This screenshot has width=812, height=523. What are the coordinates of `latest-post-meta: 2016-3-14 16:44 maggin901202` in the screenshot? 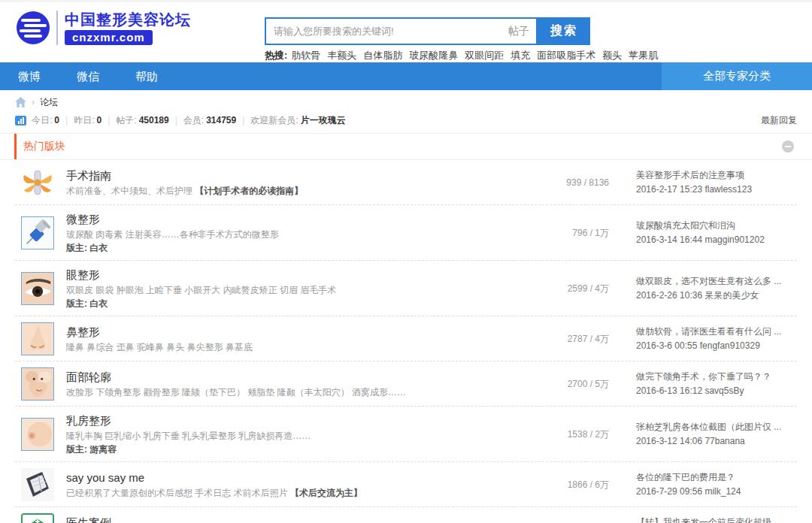 It's located at (717, 240).